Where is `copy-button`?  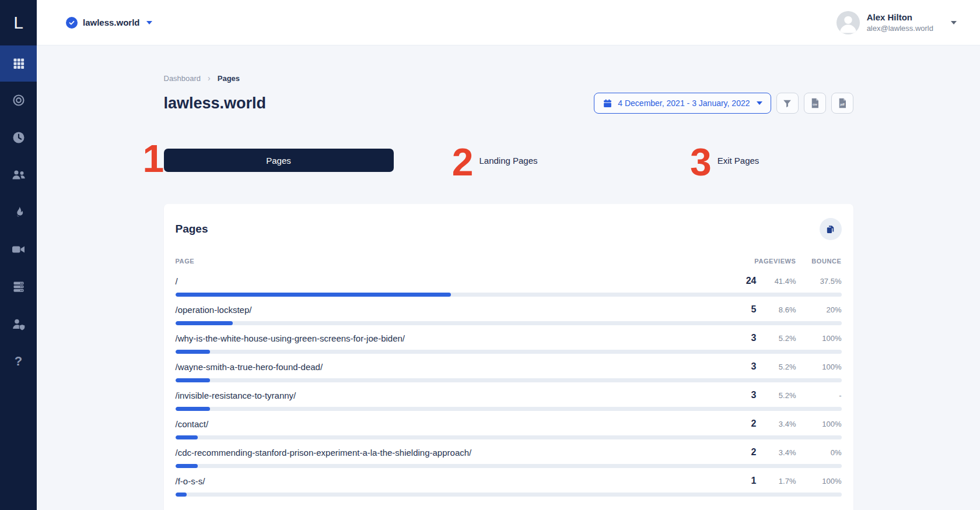 copy-button is located at coordinates (831, 229).